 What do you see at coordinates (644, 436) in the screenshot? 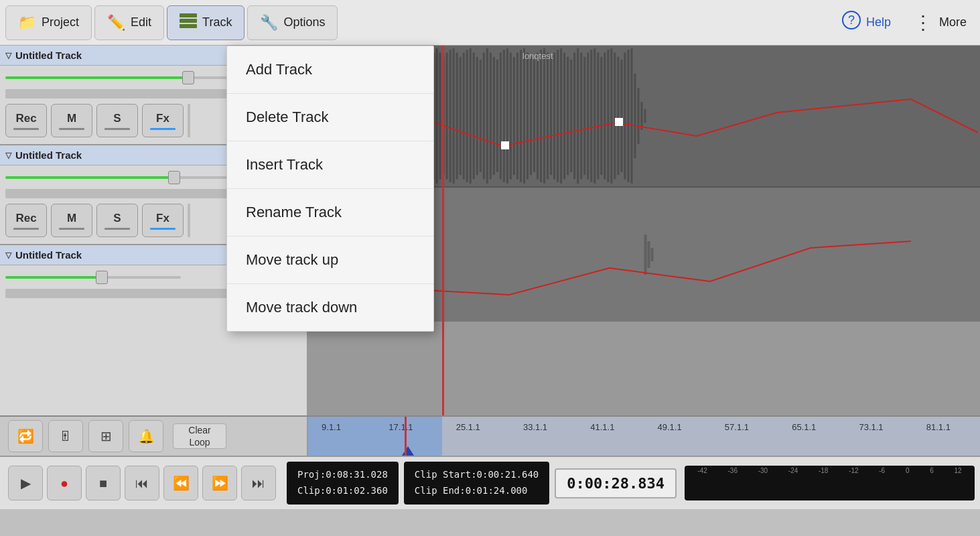
I see `timeline-ruler: 9.1.1 17.1.1 25.1.1 33.1.1 41.1.1 49.1.1…` at bounding box center [644, 436].